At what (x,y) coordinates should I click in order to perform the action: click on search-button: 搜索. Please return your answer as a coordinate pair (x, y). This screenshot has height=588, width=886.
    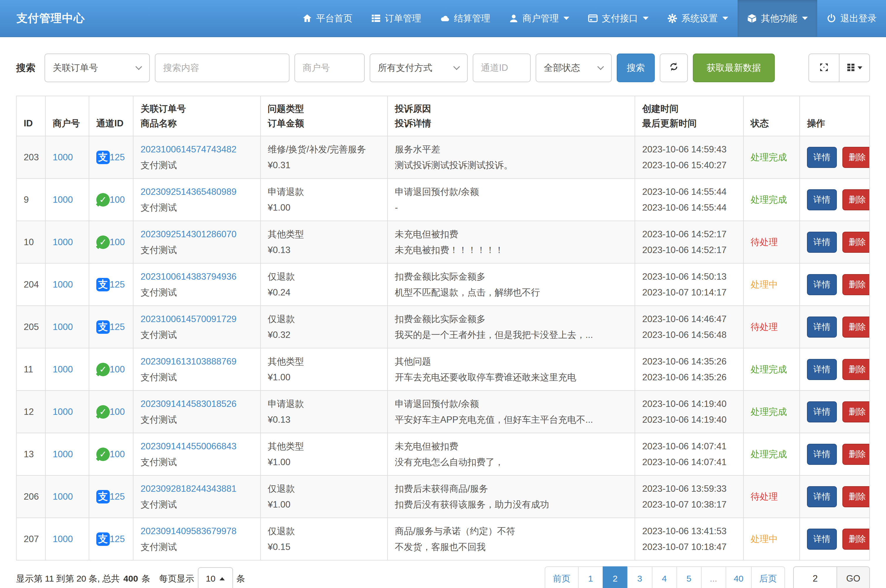
    Looking at the image, I should click on (636, 68).